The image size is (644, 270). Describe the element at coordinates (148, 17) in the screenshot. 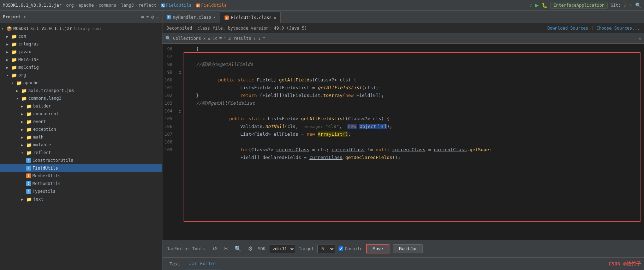

I see `collapse-icon: ≡` at that location.